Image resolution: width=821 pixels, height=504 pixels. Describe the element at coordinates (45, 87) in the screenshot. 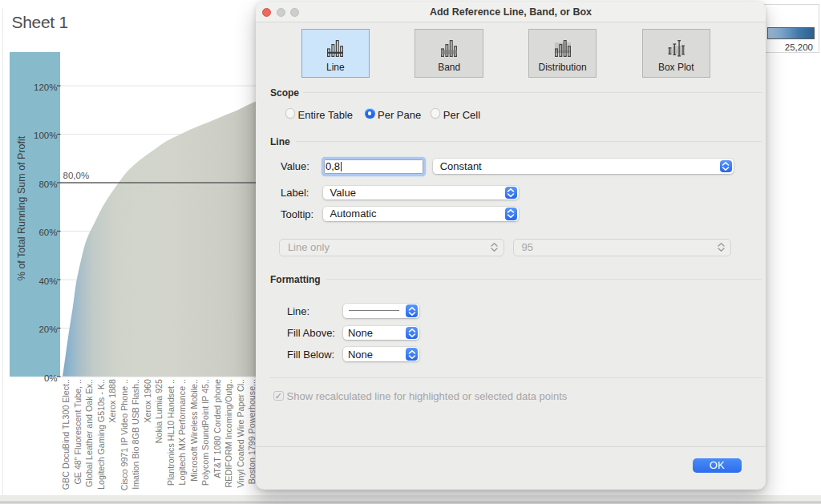

I see `svg-text: 120%` at that location.